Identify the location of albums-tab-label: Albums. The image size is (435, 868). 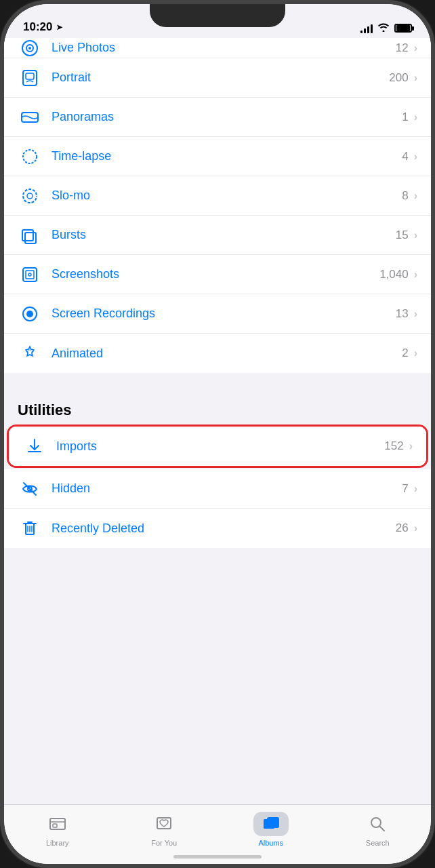
(271, 843).